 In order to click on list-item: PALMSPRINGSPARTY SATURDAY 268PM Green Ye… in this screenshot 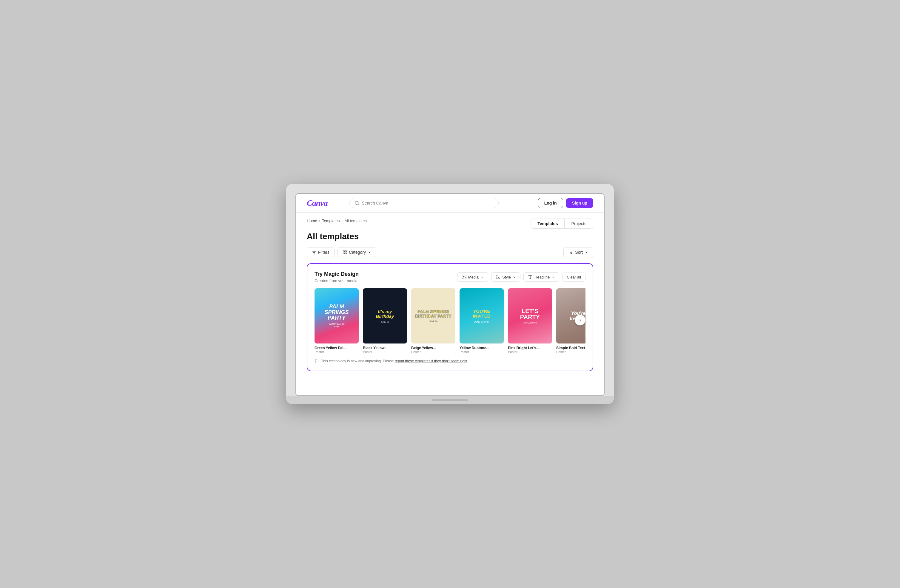, I will do `click(337, 321)`.